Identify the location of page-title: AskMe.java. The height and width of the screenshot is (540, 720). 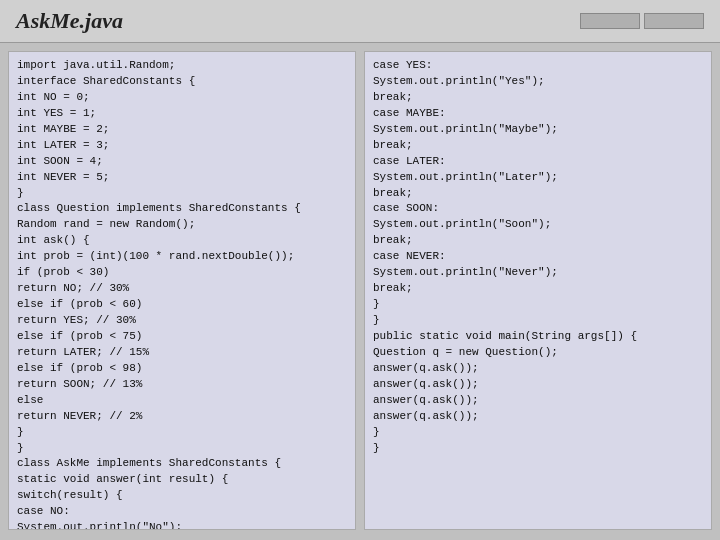
(70, 21).